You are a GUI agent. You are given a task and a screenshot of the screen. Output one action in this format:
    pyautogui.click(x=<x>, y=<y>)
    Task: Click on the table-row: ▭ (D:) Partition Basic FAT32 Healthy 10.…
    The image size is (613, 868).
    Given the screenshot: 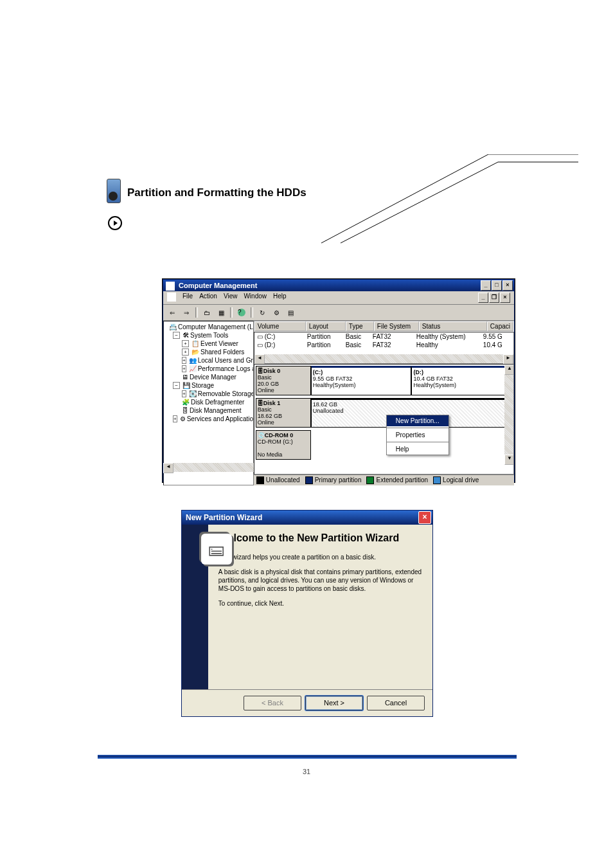 What is the action you would take?
    pyautogui.click(x=384, y=345)
    